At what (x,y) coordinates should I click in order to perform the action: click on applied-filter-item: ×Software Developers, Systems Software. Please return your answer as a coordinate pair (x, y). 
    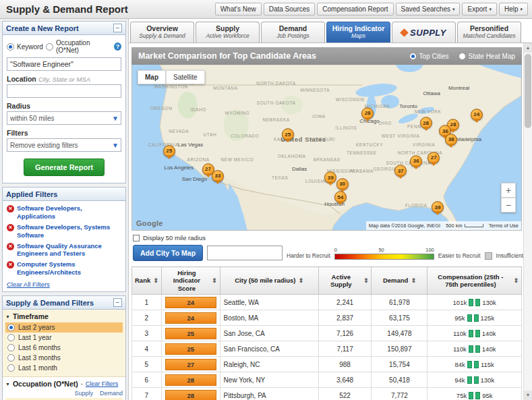
    Looking at the image, I should click on (64, 231).